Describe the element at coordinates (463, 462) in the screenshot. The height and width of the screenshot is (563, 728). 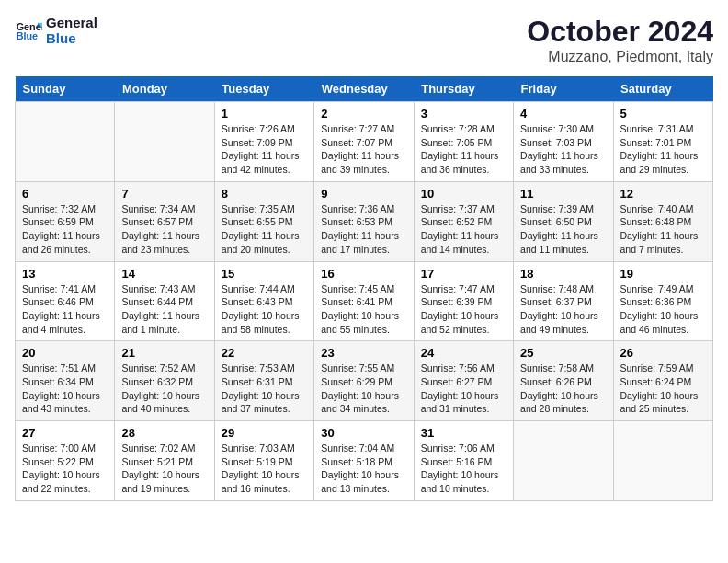
I see `day-cell: 31Sunrise: 7:06 AM Sunset: 5:16 PM Dayli…` at that location.